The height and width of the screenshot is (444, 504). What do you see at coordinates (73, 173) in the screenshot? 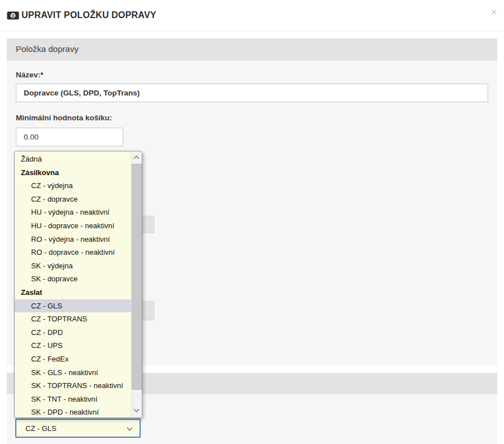
I see `dropdown-group-label: Zásilkovna` at bounding box center [73, 173].